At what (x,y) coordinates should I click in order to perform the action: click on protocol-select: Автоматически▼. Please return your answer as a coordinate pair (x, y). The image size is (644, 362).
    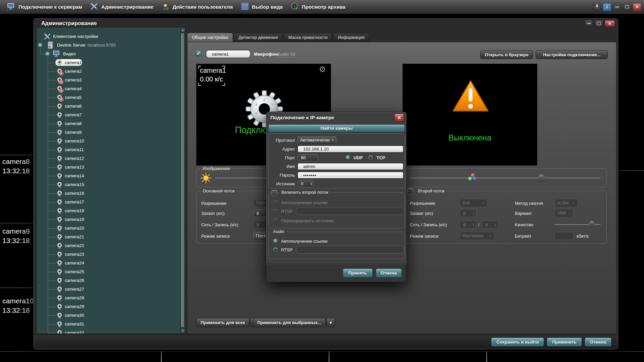
    Looking at the image, I should click on (317, 140).